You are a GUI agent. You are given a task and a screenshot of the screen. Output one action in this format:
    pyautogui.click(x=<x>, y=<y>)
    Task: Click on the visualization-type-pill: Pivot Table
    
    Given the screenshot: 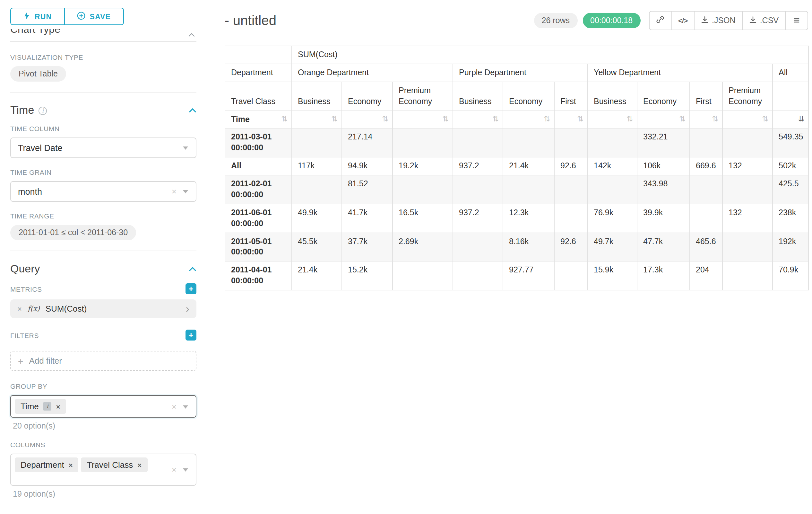 What is the action you would take?
    pyautogui.click(x=38, y=74)
    